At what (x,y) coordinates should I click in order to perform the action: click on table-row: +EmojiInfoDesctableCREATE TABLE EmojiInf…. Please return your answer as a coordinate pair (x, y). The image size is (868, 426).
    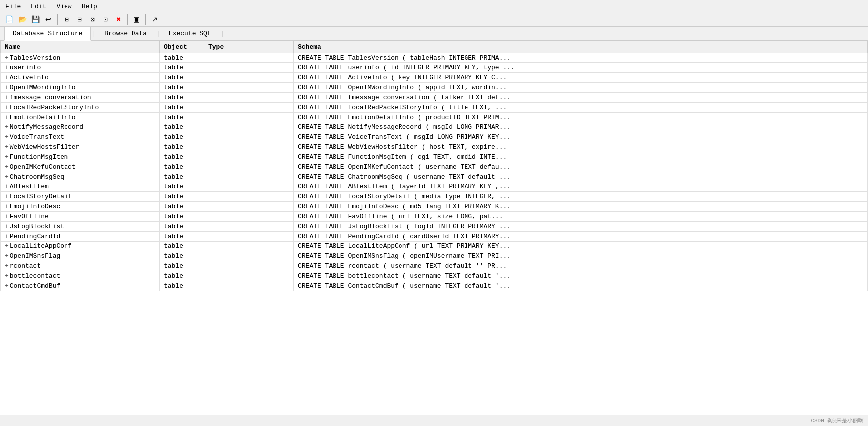
    Looking at the image, I should click on (434, 207).